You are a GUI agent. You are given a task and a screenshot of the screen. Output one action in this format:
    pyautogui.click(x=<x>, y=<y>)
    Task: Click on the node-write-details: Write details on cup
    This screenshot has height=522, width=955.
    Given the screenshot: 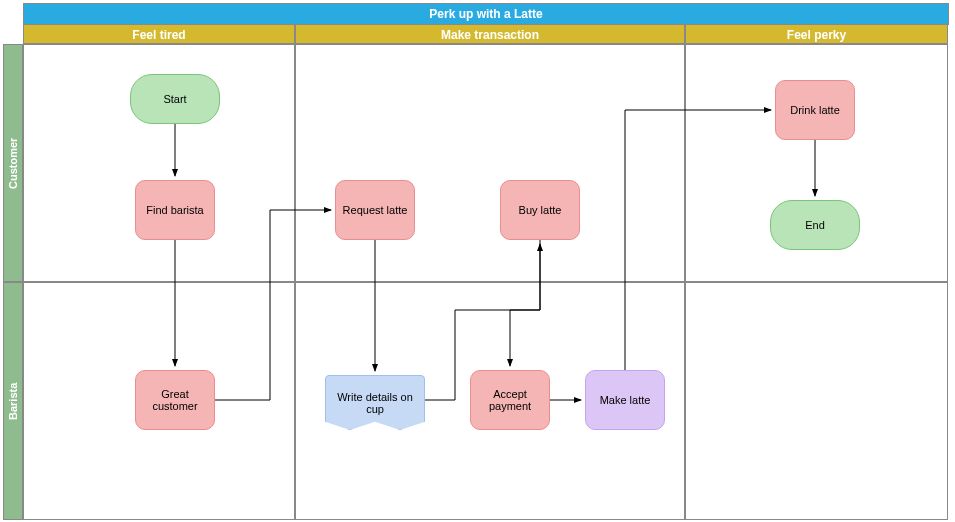 What is the action you would take?
    pyautogui.click(x=375, y=402)
    